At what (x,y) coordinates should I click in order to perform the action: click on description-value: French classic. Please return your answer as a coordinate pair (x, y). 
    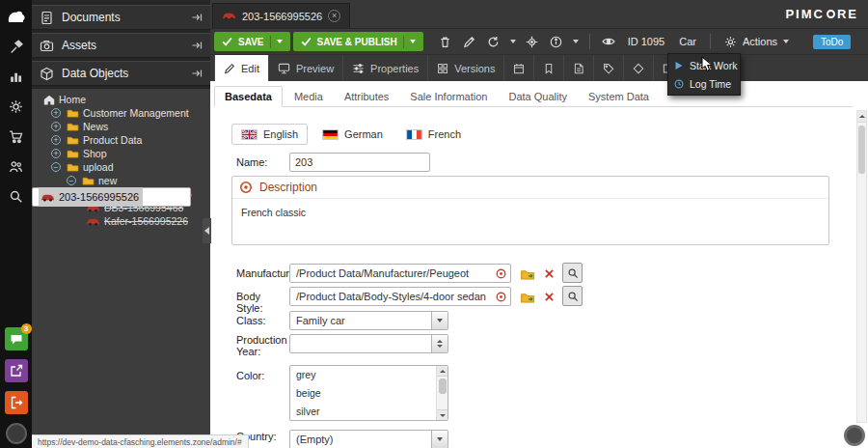
    Looking at the image, I should click on (530, 212).